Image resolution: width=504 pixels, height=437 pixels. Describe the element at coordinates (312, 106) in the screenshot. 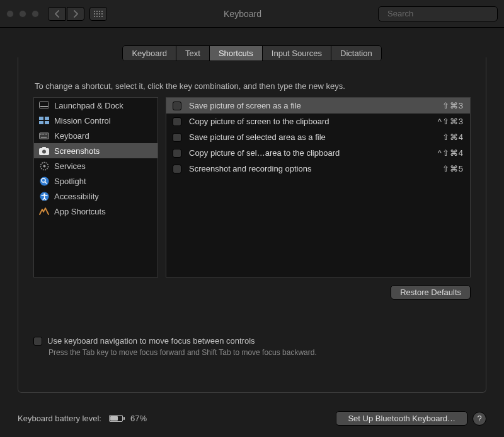

I see `shortcut-label: Save picture of screen as a file` at that location.